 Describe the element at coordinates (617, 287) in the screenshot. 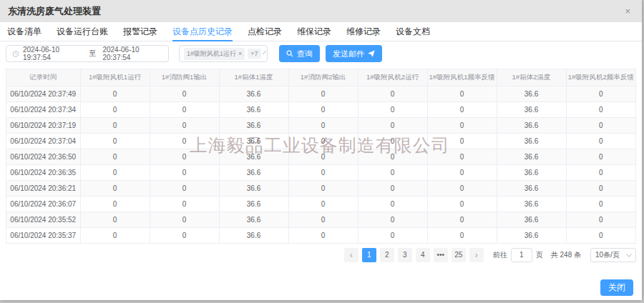

I see `dialog-footer: 关闭` at that location.